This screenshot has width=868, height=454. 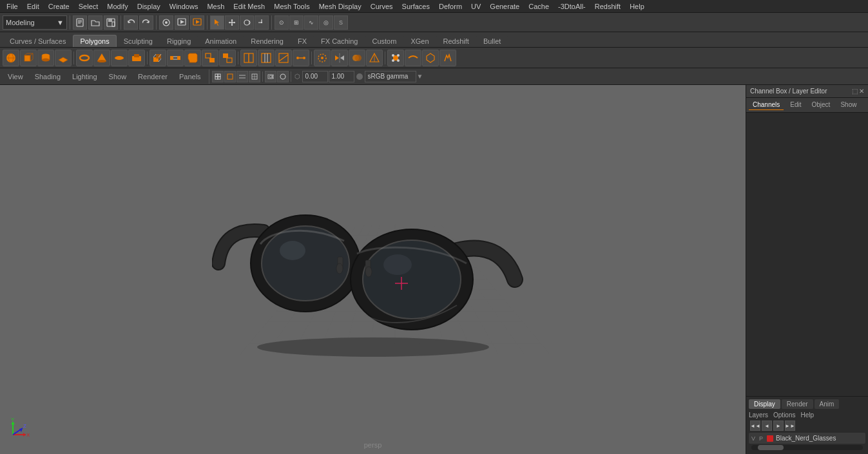 What do you see at coordinates (755, 426) in the screenshot?
I see `layer-prev-btn: ◄◄` at bounding box center [755, 426].